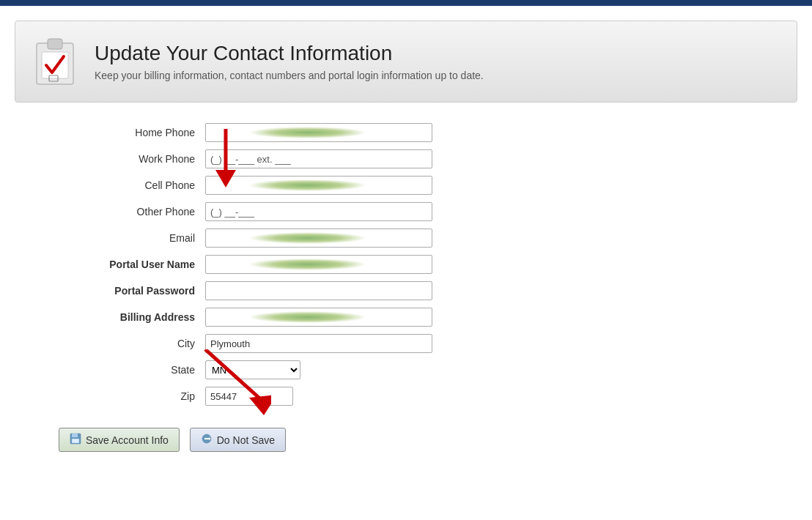  Describe the element at coordinates (207, 439) in the screenshot. I see `nosave-icon` at that location.